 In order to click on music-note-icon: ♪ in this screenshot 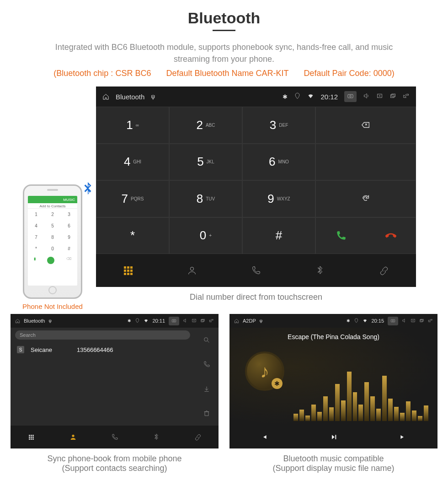, I will do `click(265, 372)`.